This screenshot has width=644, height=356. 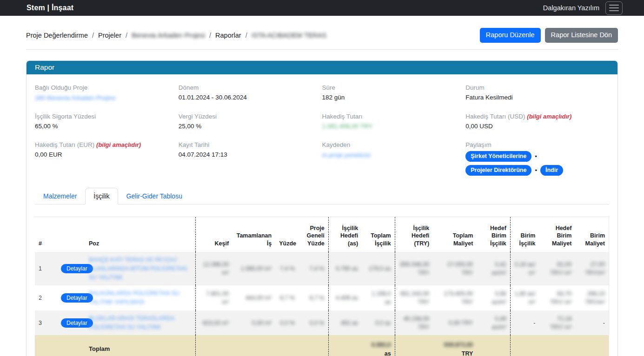 What do you see at coordinates (110, 35) in the screenshot?
I see `breadcrumb-projeler: Projeler` at bounding box center [110, 35].